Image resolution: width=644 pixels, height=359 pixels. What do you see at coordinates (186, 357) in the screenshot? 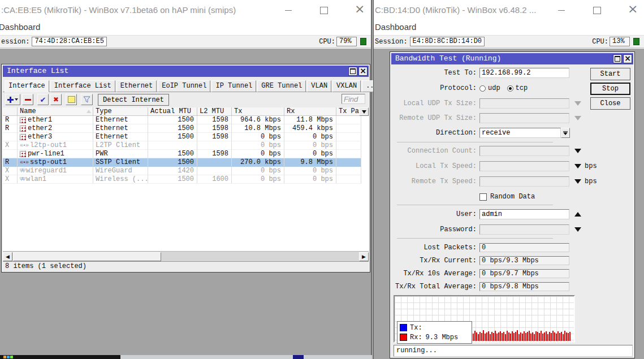
I see `taskbar` at bounding box center [186, 357].